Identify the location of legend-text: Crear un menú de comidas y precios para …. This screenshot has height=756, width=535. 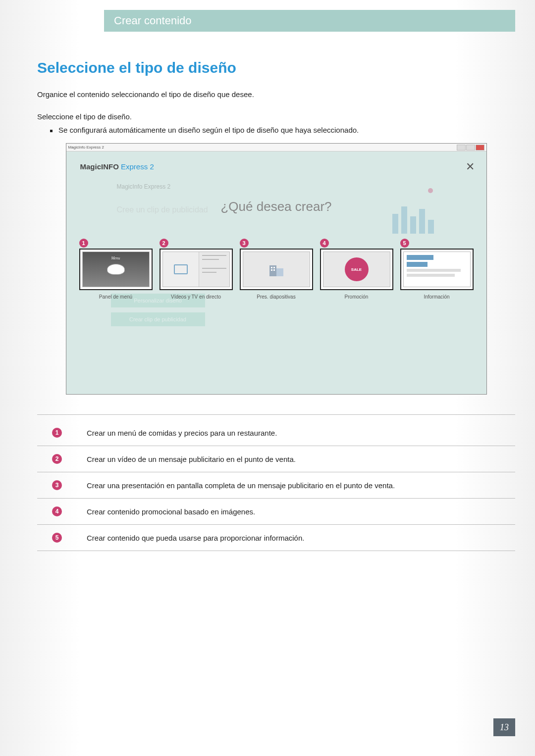
(182, 433).